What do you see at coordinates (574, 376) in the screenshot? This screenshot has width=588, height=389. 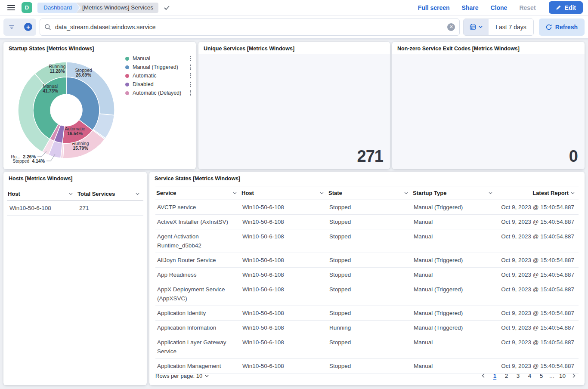 I see `chevron-right-icon` at bounding box center [574, 376].